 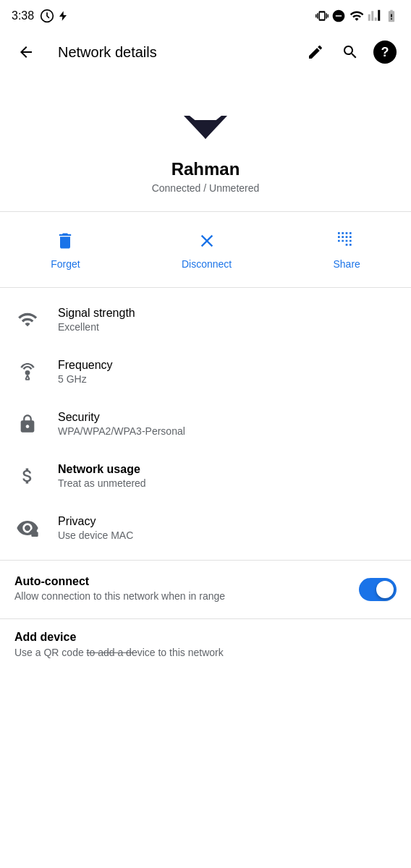 What do you see at coordinates (206, 645) in the screenshot?
I see `add-device-item: Add device Use a QR code to add a device…` at bounding box center [206, 645].